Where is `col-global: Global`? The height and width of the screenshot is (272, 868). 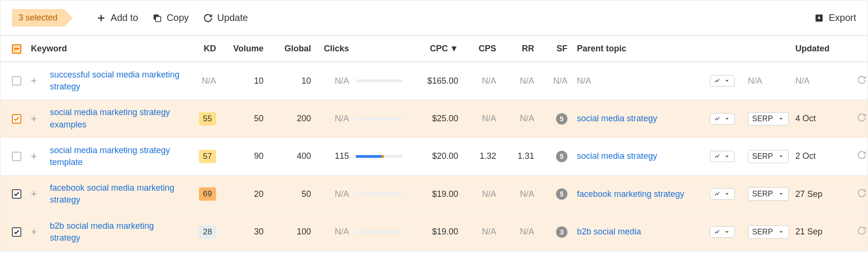
col-global: Global is located at coordinates (287, 49).